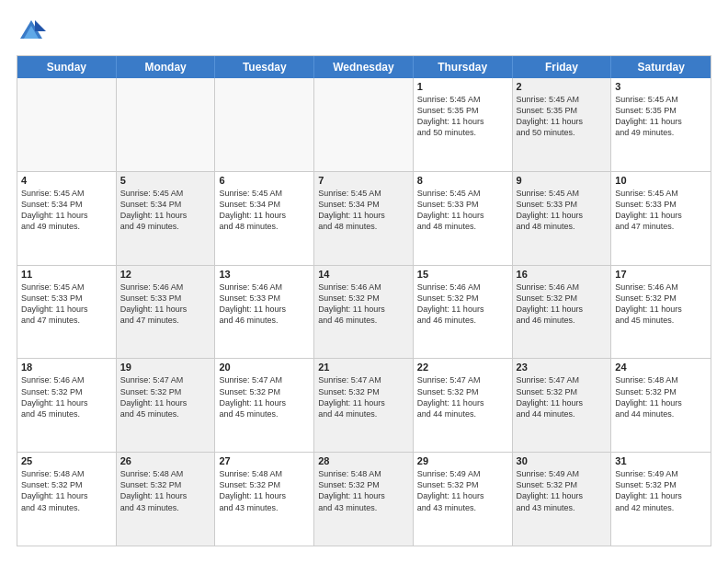 This screenshot has height=563, width=728. I want to click on day-number: 28, so click(364, 461).